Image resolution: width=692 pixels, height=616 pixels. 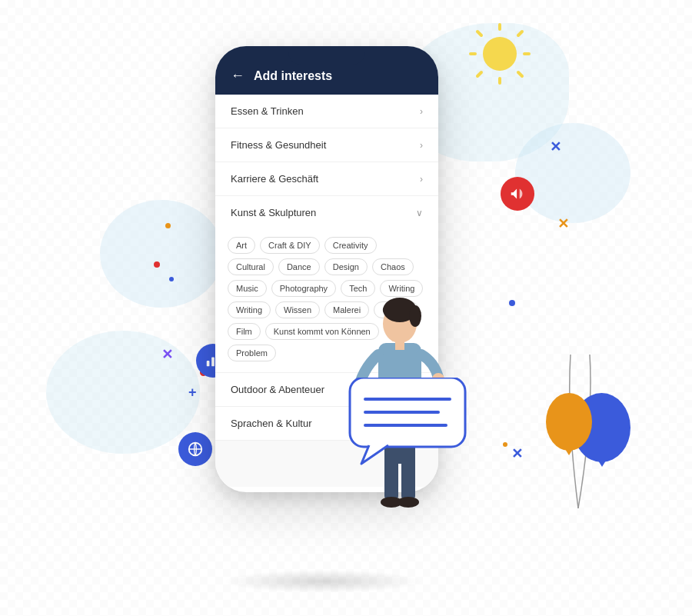 I want to click on category-essen: Essen & Trinken ›, so click(x=327, y=112).